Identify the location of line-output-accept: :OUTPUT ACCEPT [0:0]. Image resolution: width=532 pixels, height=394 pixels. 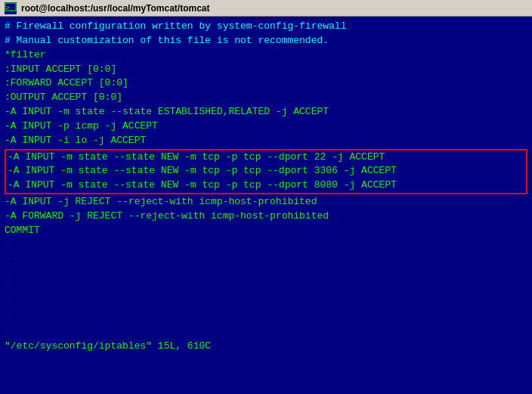
(266, 98).